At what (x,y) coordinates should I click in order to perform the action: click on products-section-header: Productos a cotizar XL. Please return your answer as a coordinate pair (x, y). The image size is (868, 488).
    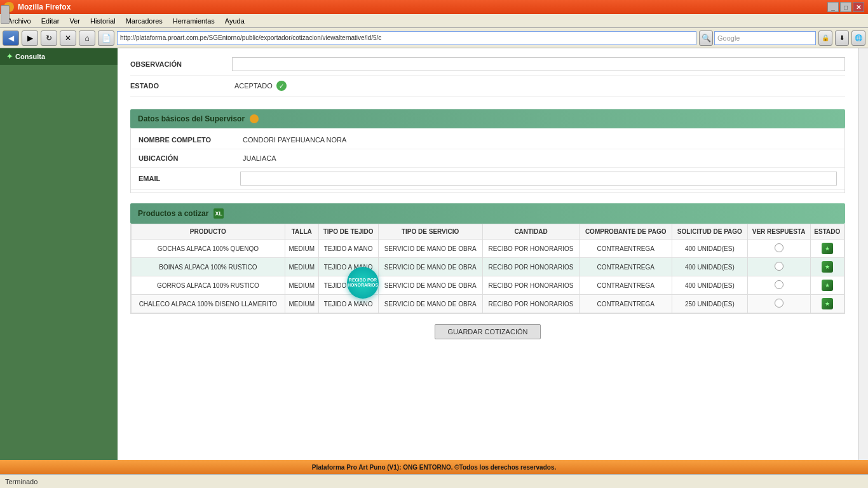
    Looking at the image, I should click on (488, 214).